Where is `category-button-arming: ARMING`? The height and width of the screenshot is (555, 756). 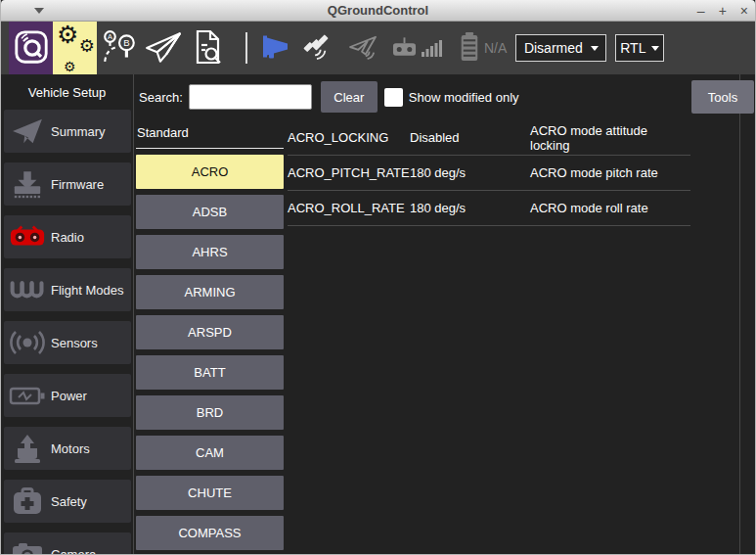
category-button-arming: ARMING is located at coordinates (209, 292).